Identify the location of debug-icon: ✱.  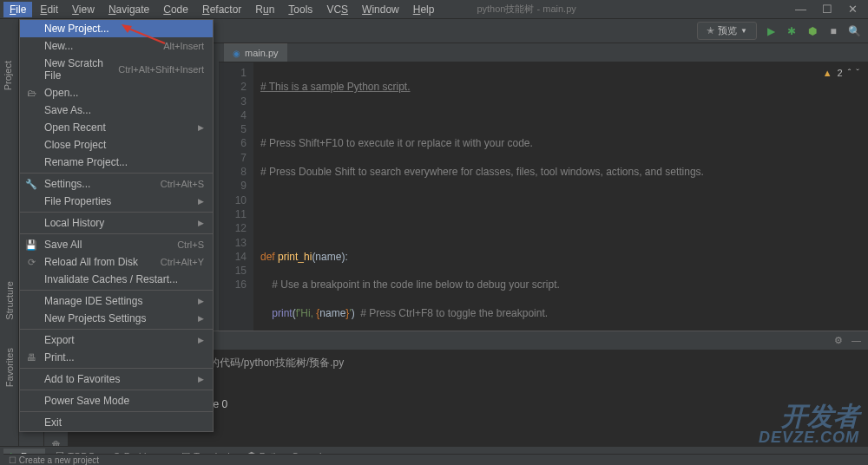
(792, 31).